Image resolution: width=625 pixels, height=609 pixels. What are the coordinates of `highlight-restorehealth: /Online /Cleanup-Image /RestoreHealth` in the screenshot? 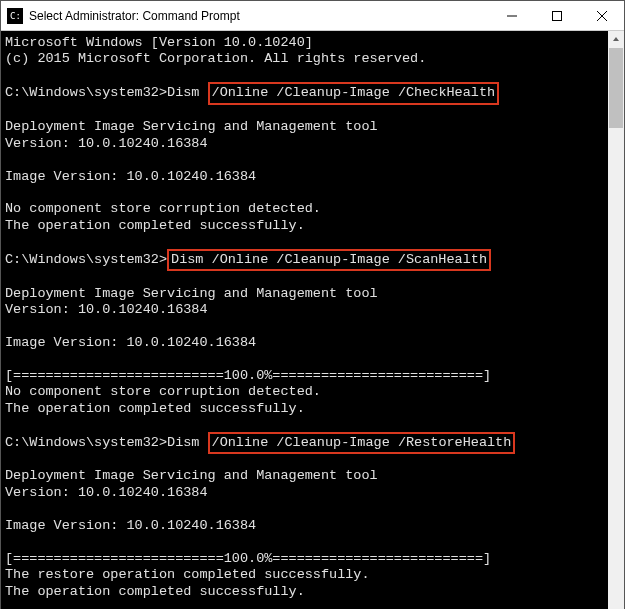 It's located at (362, 443).